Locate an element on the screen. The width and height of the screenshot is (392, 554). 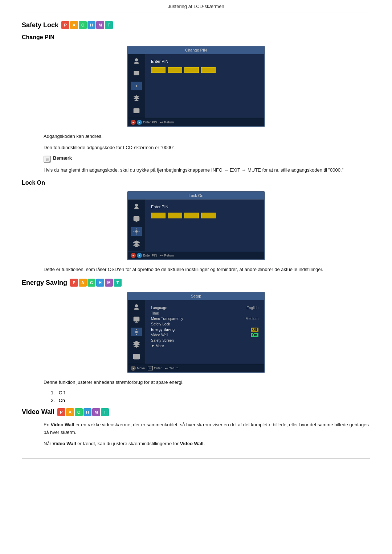
energy-saving-menu: Language: EnglishTimeMenu Transparency: … is located at coordinates (205, 327).